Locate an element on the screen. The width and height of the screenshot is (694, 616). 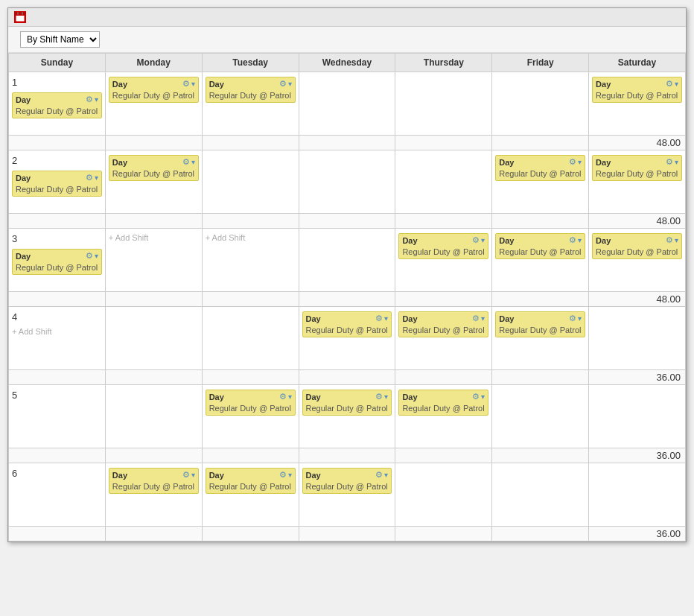
week-number-6: 6 is located at coordinates (57, 474).